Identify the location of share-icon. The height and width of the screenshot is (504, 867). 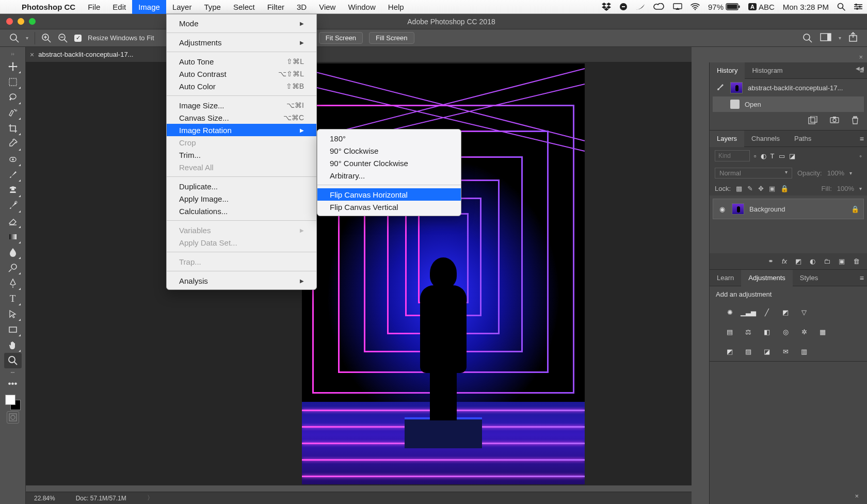
(853, 38).